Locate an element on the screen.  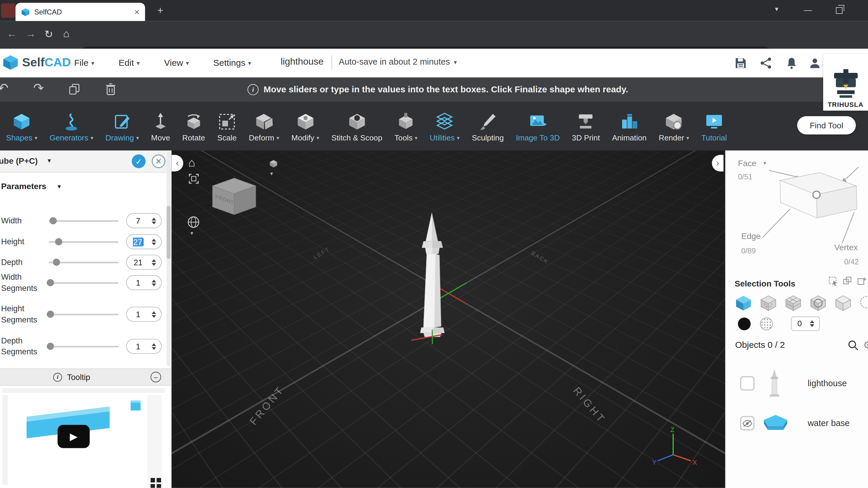
globe-view-icon is located at coordinates (193, 222).